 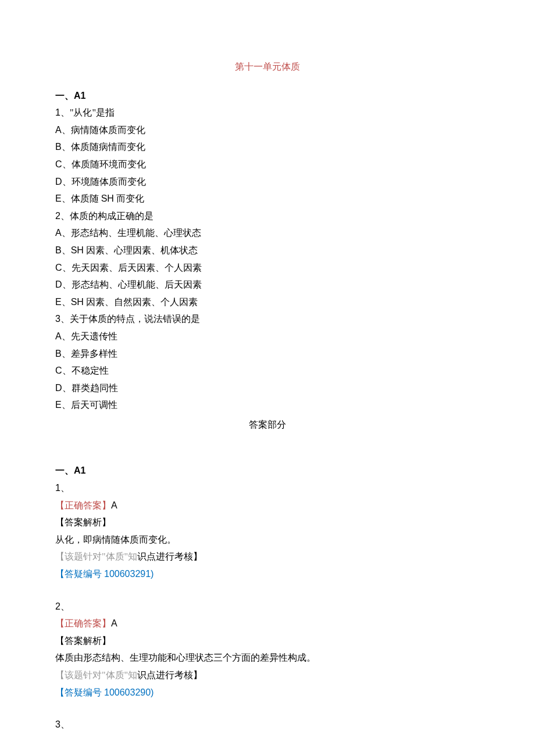 What do you see at coordinates (112, 216) in the screenshot?
I see `q2-text: 体质的构成正确的是` at bounding box center [112, 216].